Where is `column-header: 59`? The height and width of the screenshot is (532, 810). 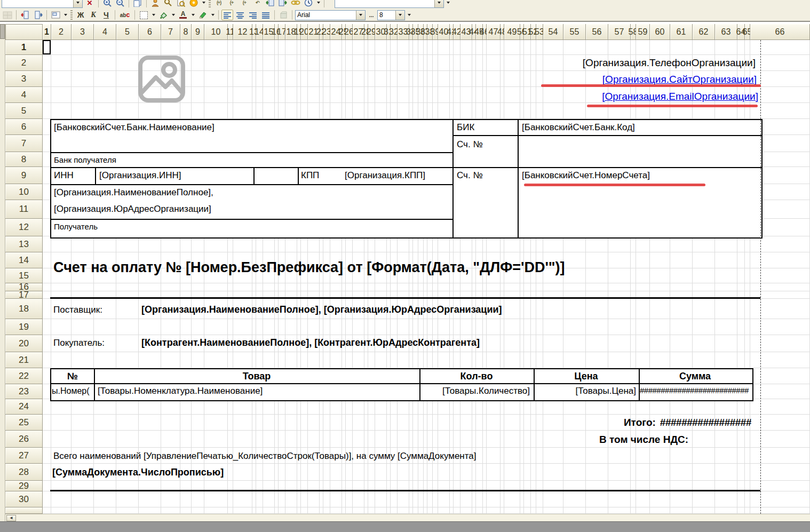
column-header: 59 is located at coordinates (643, 32).